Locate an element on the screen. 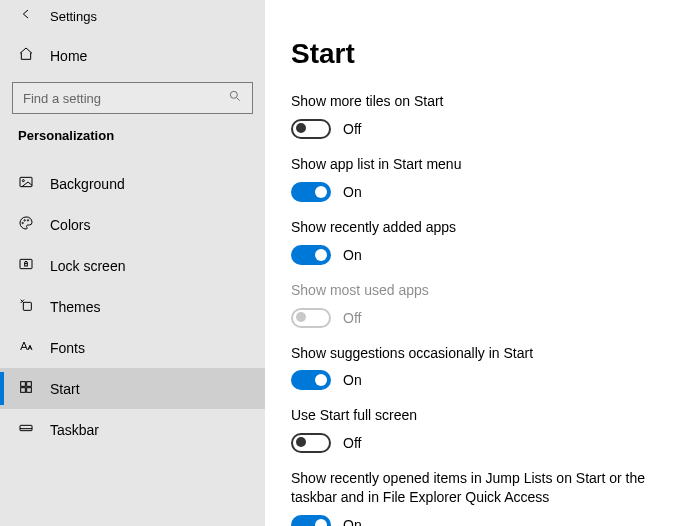 Image resolution: width=681 pixels, height=526 pixels. nav-start: Start is located at coordinates (132, 388).